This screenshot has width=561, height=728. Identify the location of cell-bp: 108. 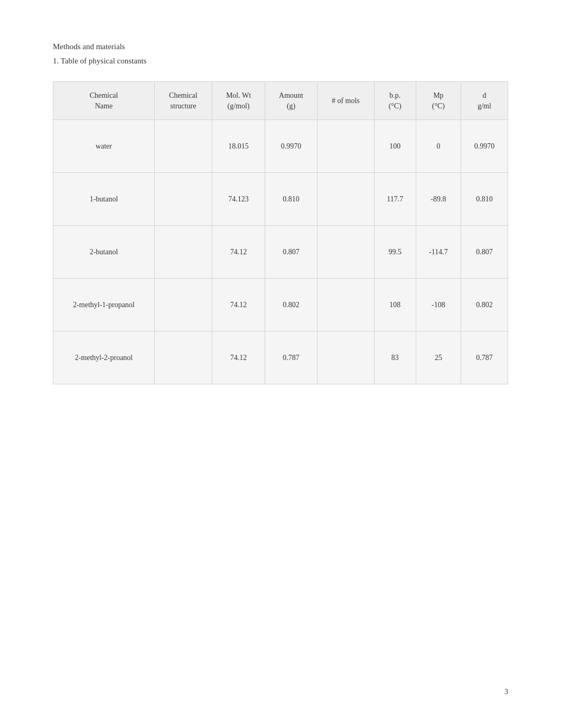
(395, 305).